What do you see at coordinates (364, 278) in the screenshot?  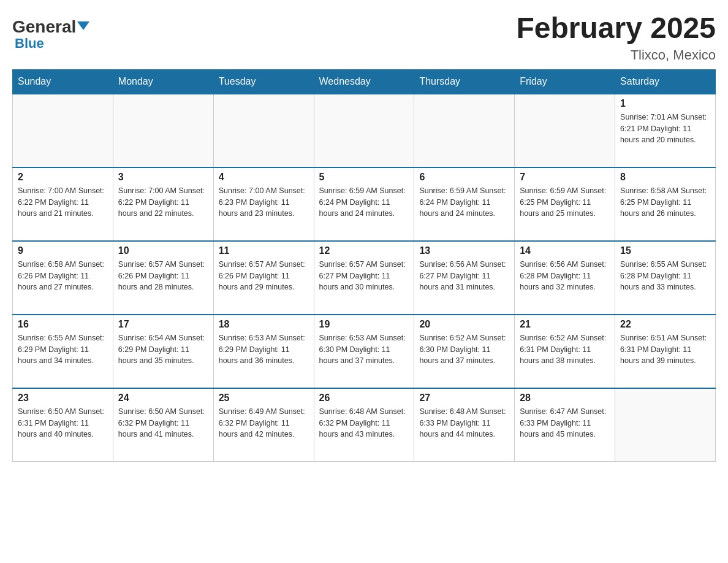 I see `day-cell: 12Sunrise: 6:57 AM Sunset: 6:27 PM Dayli…` at bounding box center [364, 278].